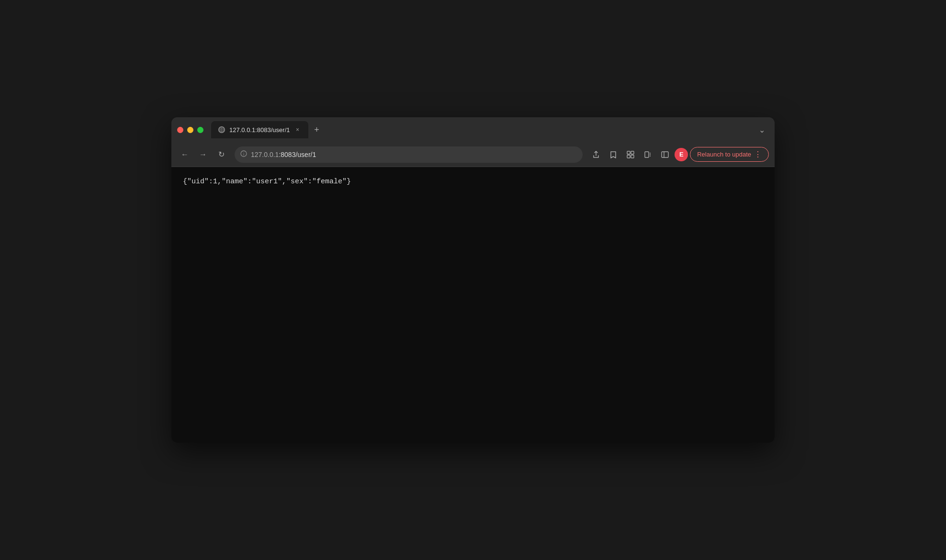 The height and width of the screenshot is (560, 946). Describe the element at coordinates (297, 155) in the screenshot. I see `address-path: :8083/user/1` at that location.